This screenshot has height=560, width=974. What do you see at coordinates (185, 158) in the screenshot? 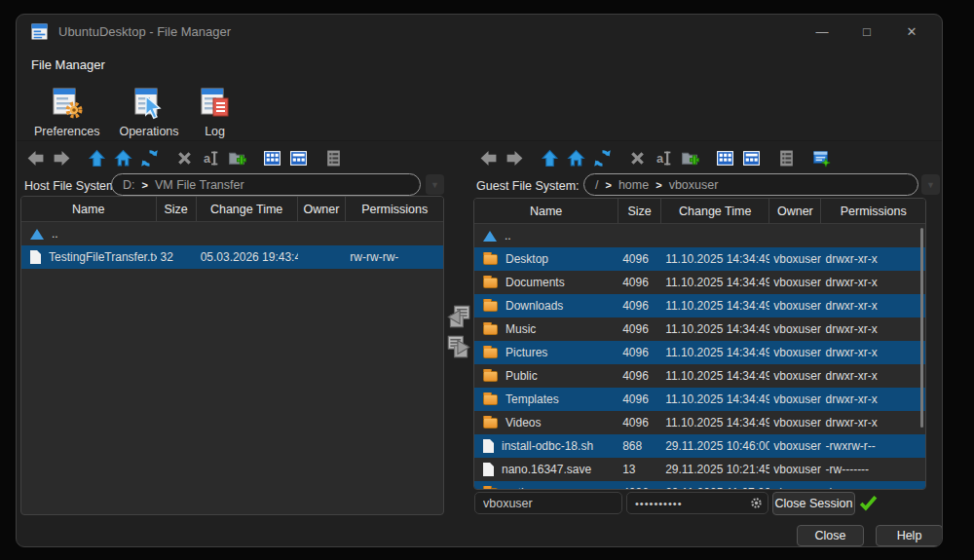
I see `host-delete-icon` at bounding box center [185, 158].